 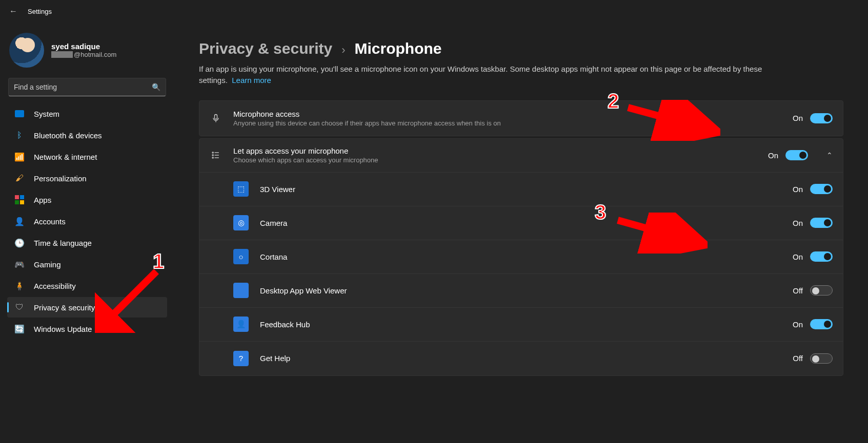 I want to click on nav-accounts: 👤 Accounts, so click(x=87, y=221).